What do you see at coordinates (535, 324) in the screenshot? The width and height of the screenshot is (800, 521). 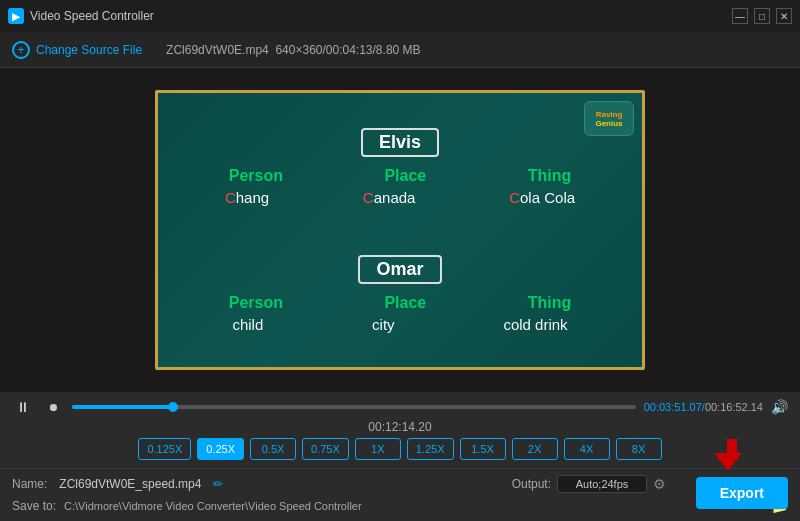 I see `omar-answer-thing: cold drink` at bounding box center [535, 324].